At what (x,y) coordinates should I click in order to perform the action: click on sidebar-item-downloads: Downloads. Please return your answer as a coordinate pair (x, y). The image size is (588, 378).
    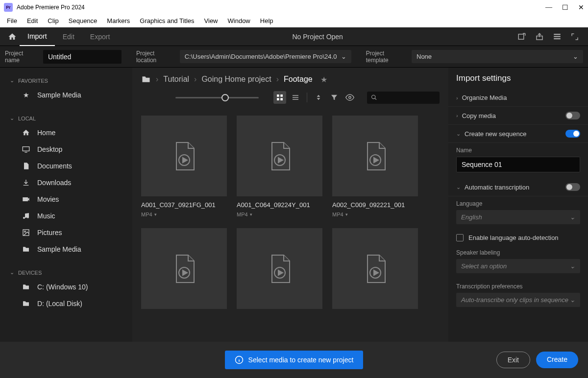
    Looking at the image, I should click on (66, 183).